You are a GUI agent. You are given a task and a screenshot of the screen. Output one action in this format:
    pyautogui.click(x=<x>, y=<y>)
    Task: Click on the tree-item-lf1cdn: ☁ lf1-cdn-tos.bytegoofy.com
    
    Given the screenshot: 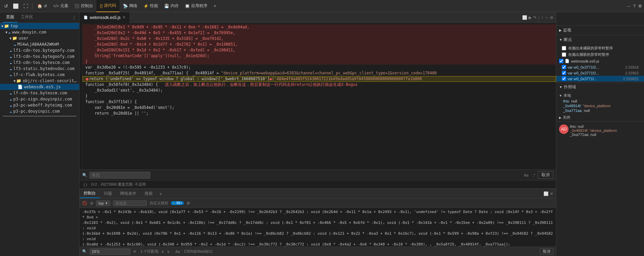 What is the action you would take?
    pyautogui.click(x=40, y=50)
    